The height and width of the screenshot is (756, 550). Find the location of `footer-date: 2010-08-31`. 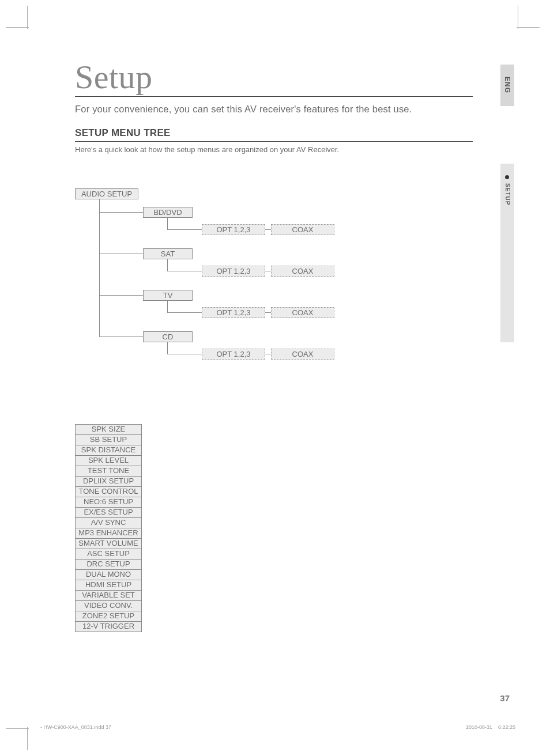

footer-date: 2010-08-31 is located at coordinates (479, 727).